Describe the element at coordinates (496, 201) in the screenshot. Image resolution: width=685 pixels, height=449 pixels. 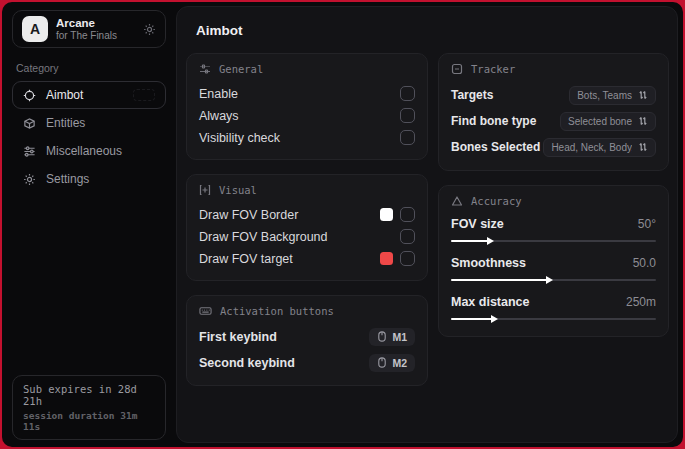
I see `card-title: Accuracy` at that location.